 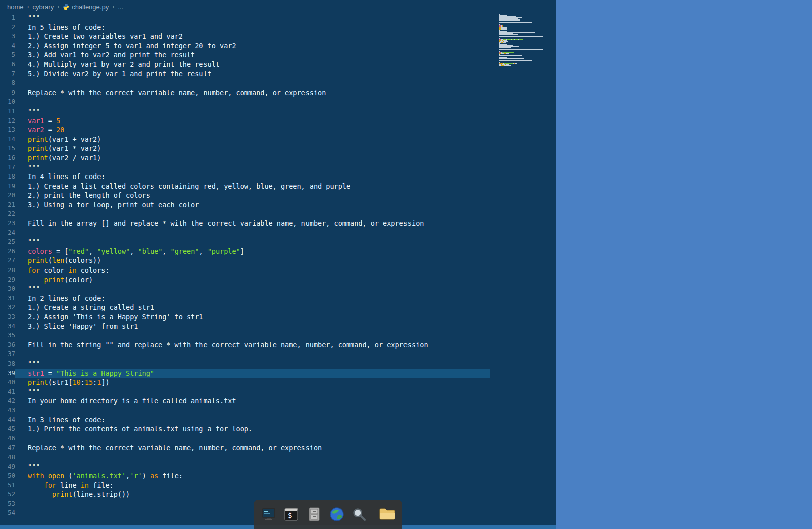 I want to click on code-line: 451.) Print the contents of animals.txt …, so click(x=278, y=429).